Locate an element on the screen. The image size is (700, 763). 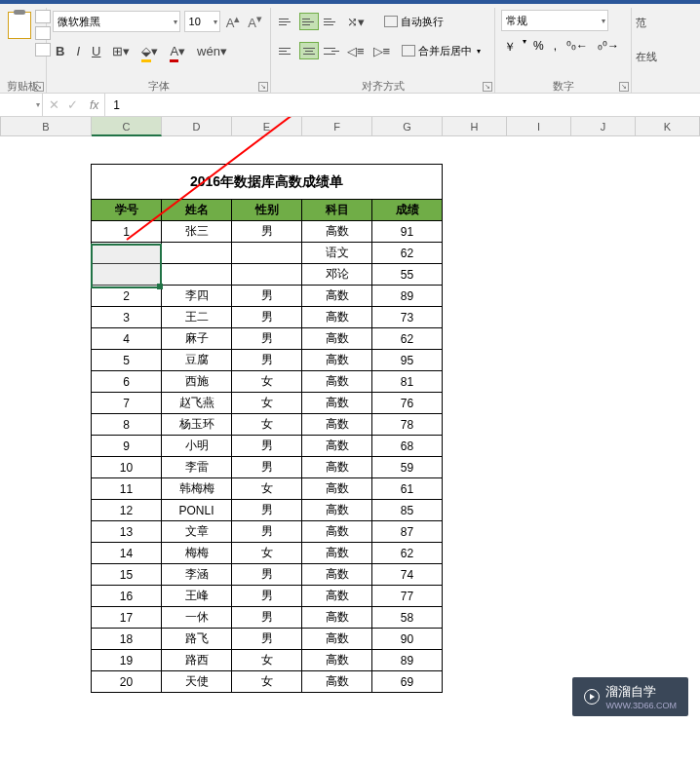
table-cell: 68 is located at coordinates (408, 446).